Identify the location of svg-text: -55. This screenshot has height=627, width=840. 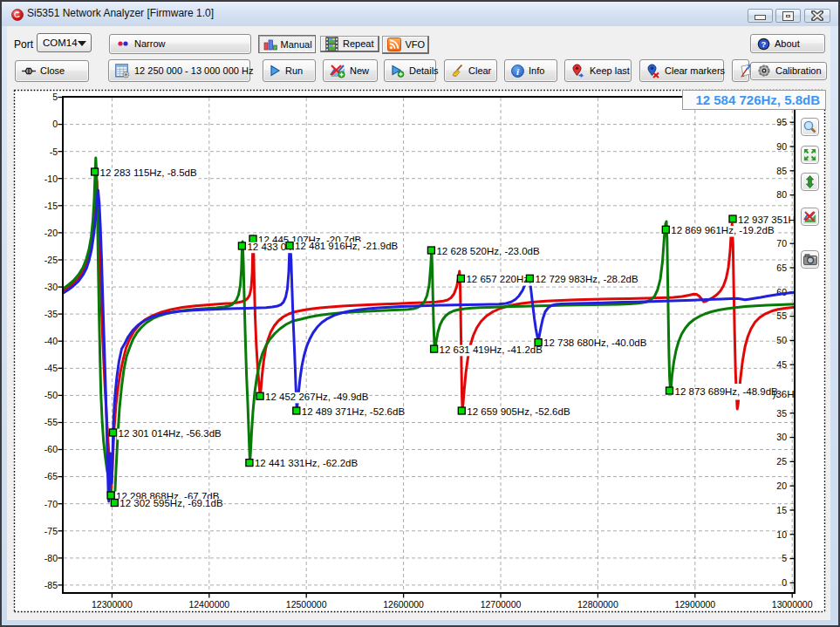
(51, 422).